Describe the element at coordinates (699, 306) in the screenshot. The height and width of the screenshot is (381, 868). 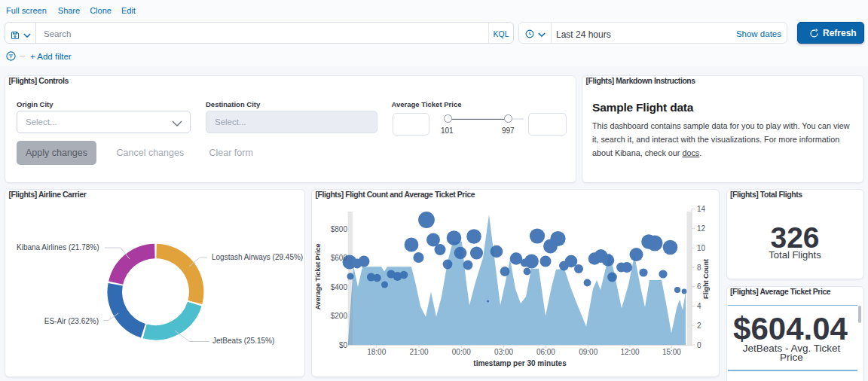
I see `svg-text: 4` at that location.